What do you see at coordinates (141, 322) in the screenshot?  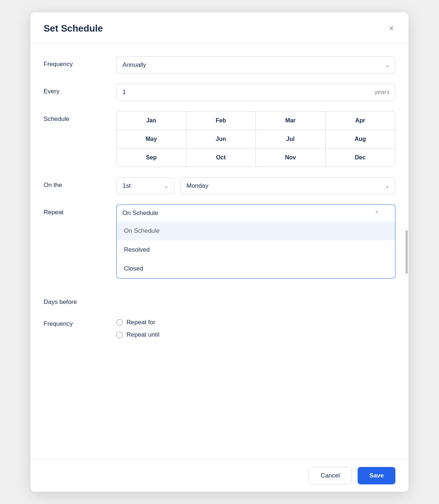 I see `repeat-for-label: Repeat for` at bounding box center [141, 322].